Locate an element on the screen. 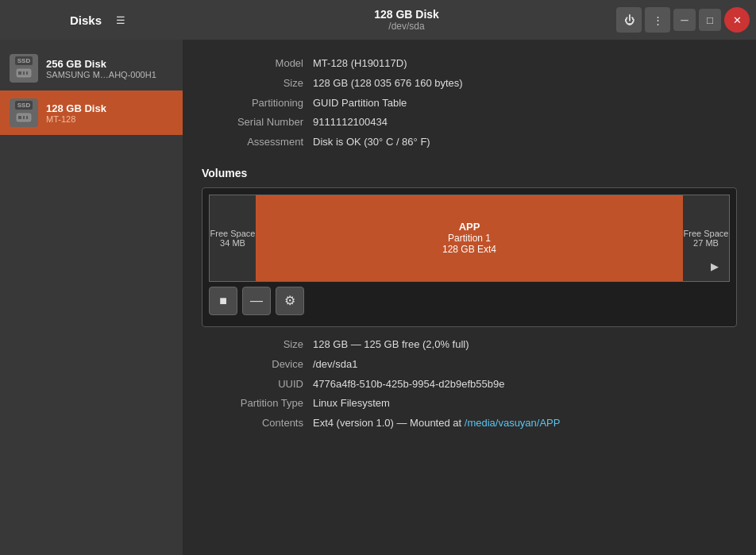 Image resolution: width=756 pixels, height=555 pixels. hamburger-icon: ☰ is located at coordinates (121, 21).